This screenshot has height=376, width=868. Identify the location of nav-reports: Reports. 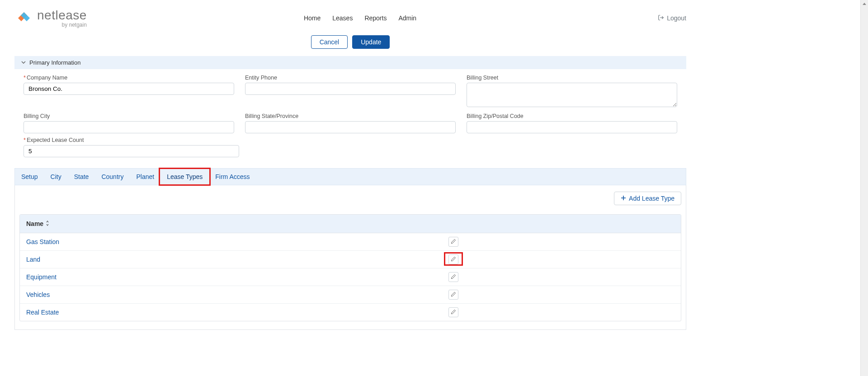
(375, 18).